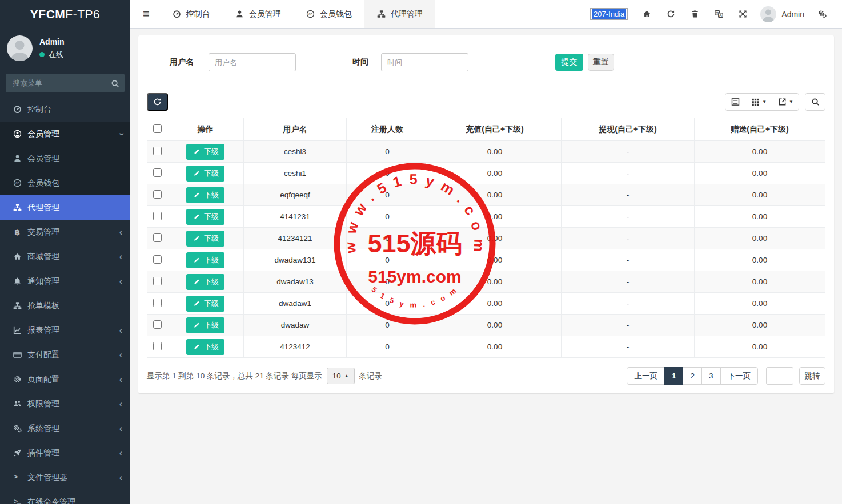 Image resolution: width=842 pixels, height=504 pixels. I want to click on sidebar-item-agent: 代理管理, so click(65, 208).